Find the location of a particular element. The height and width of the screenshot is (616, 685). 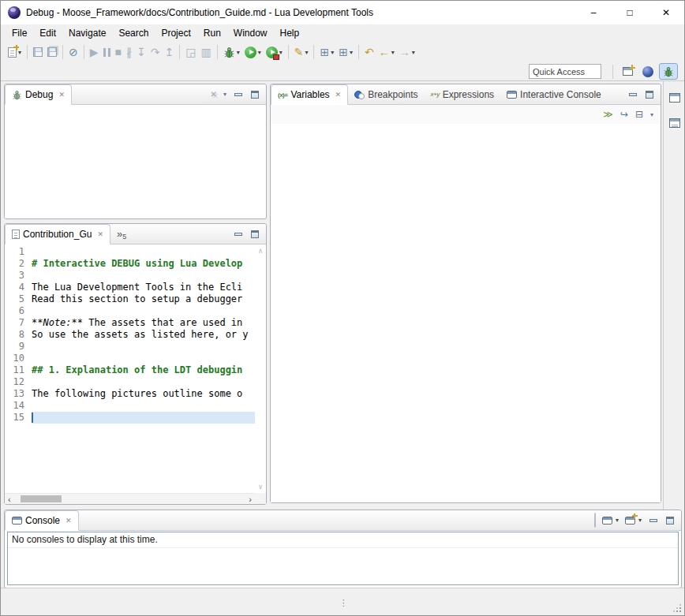

scrollbar-thumb is located at coordinates (41, 498).